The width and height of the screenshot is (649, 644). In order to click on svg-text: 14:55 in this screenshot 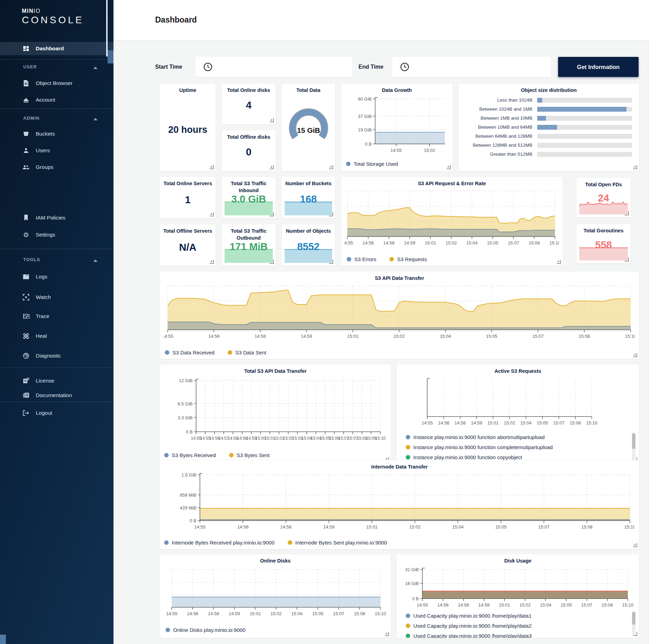, I will do `click(423, 605)`.